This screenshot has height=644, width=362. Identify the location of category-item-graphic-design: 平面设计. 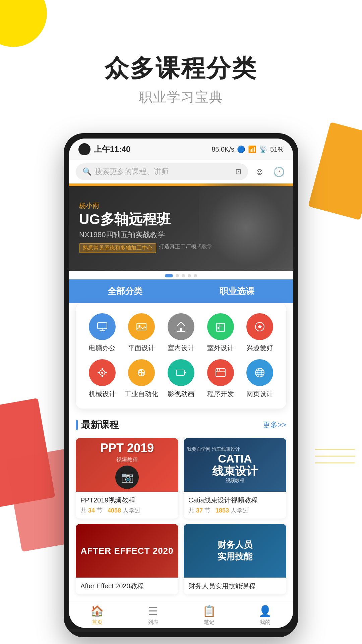
(142, 333).